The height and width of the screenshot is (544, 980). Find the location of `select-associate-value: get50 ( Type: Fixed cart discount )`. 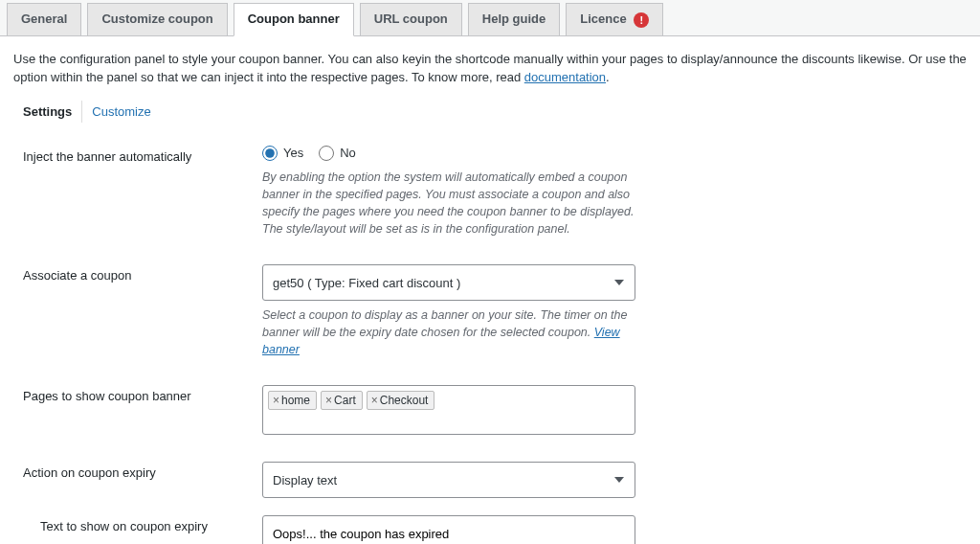

select-associate-value: get50 ( Type: Fixed cart discount ) is located at coordinates (449, 283).